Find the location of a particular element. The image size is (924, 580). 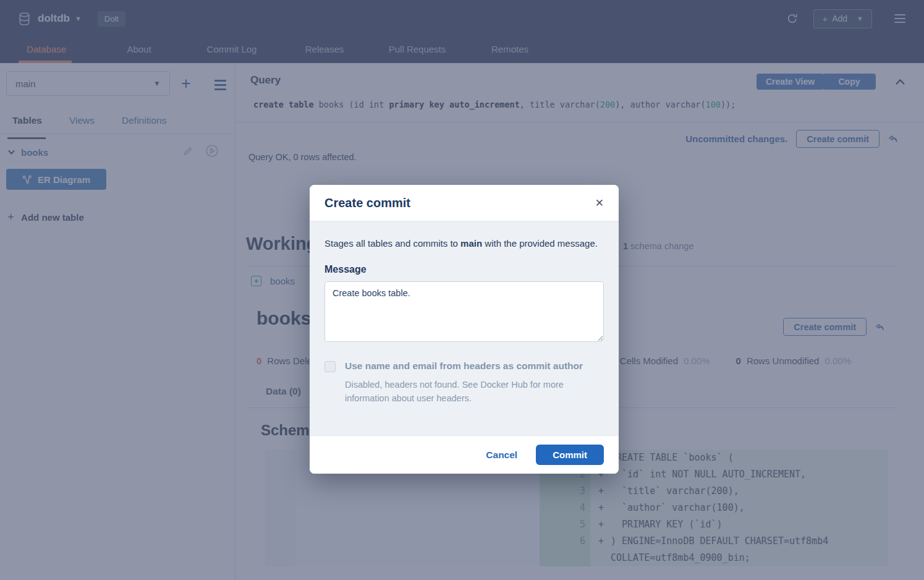

author-checkbox-row: Use name and email from headers as commi… is located at coordinates (464, 366).